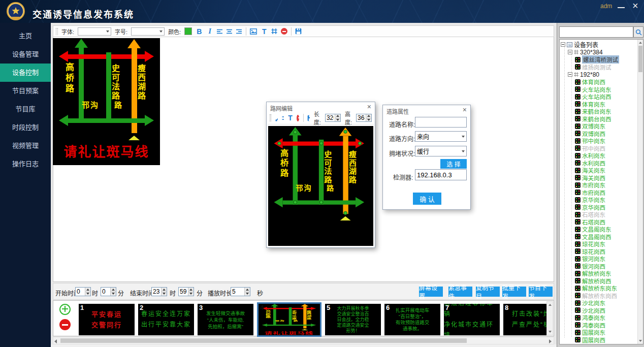 The height and width of the screenshot is (347, 644). What do you see at coordinates (283, 118) in the screenshot?
I see `junction-icon` at bounding box center [283, 118].